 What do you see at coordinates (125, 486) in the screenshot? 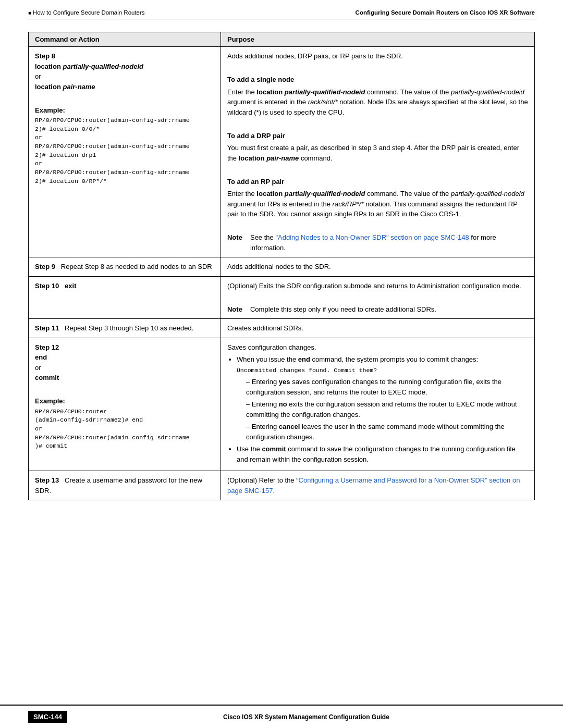
I see `step13-cmd: Step 13 Create a username and password f…` at bounding box center [125, 486].